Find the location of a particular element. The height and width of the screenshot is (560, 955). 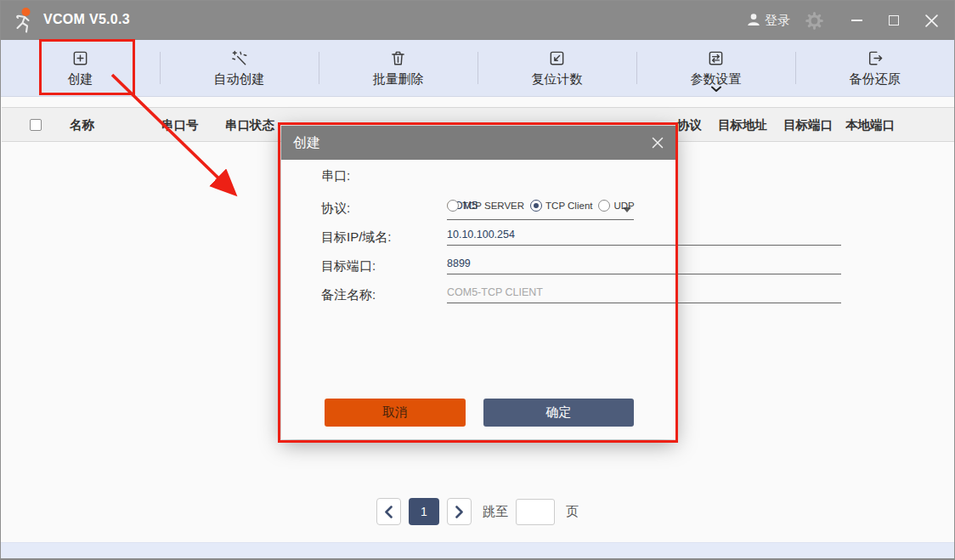

target-ip-label: 目标IP/域名: is located at coordinates (357, 238).